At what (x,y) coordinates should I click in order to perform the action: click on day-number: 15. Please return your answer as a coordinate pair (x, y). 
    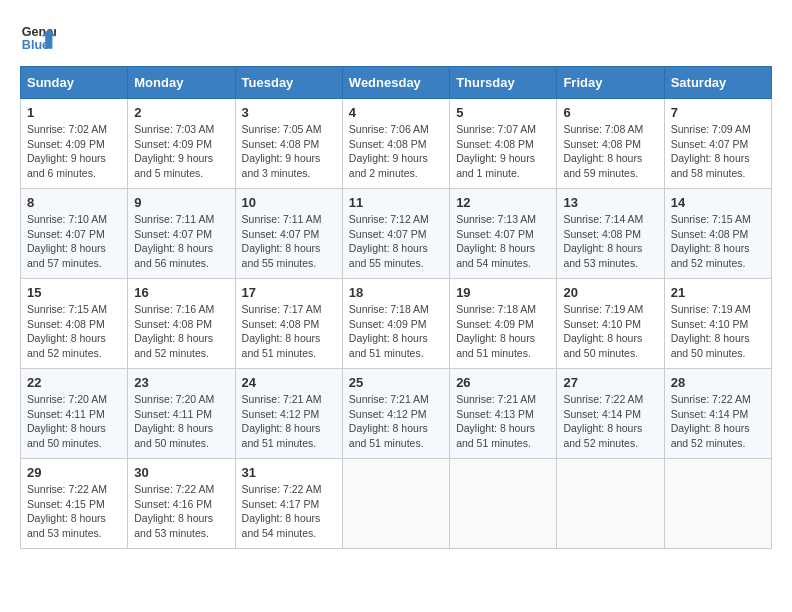
    Looking at the image, I should click on (74, 292).